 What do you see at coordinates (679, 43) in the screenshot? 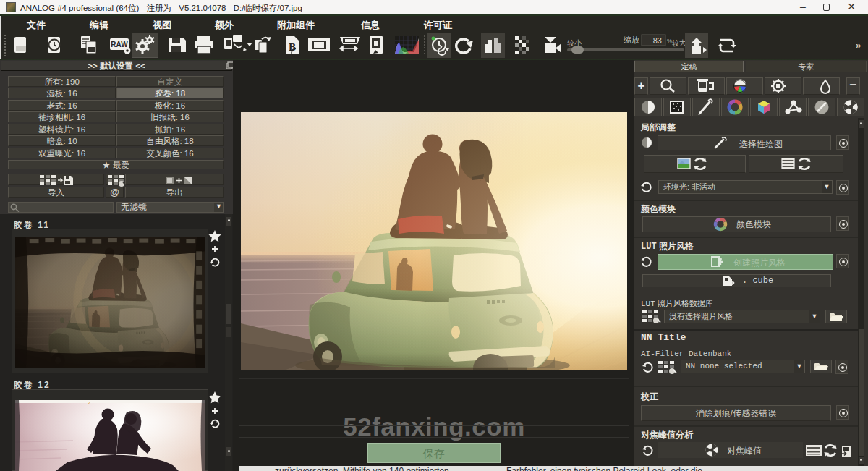
I see `svg-text: 较大` at bounding box center [679, 43].